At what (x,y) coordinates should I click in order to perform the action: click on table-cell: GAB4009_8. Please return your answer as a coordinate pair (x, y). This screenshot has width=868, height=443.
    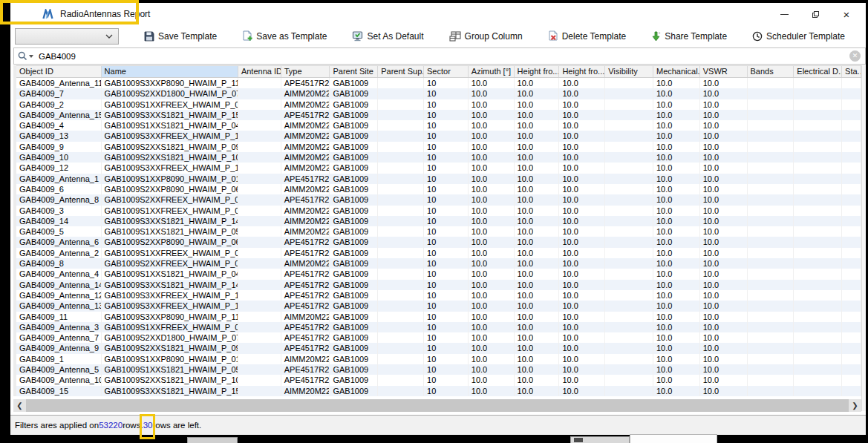
    Looking at the image, I should click on (59, 263).